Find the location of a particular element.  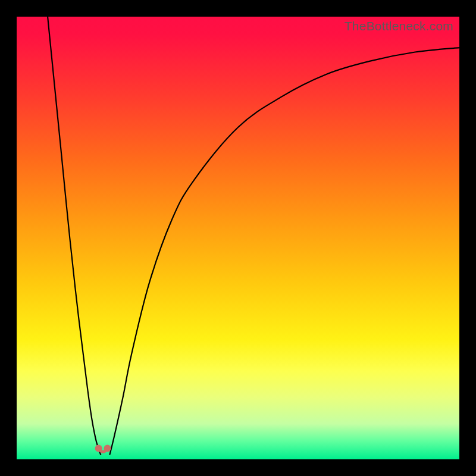

marker-min-left is located at coordinates (99, 448).